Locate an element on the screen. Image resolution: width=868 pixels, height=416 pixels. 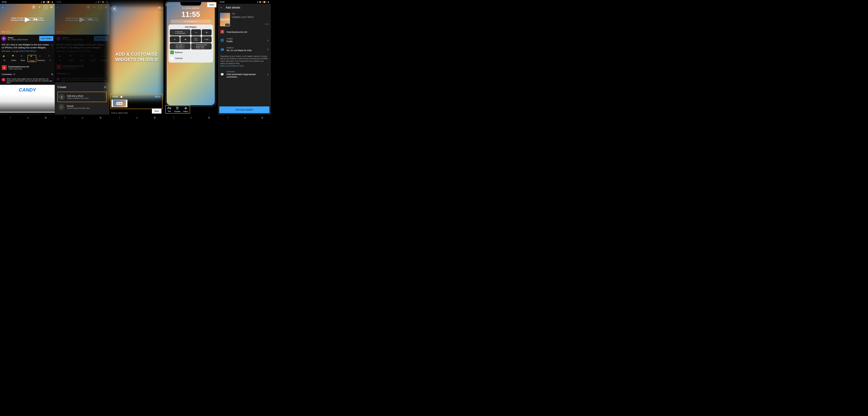
text-tool: AaText is located at coordinates (169, 109).